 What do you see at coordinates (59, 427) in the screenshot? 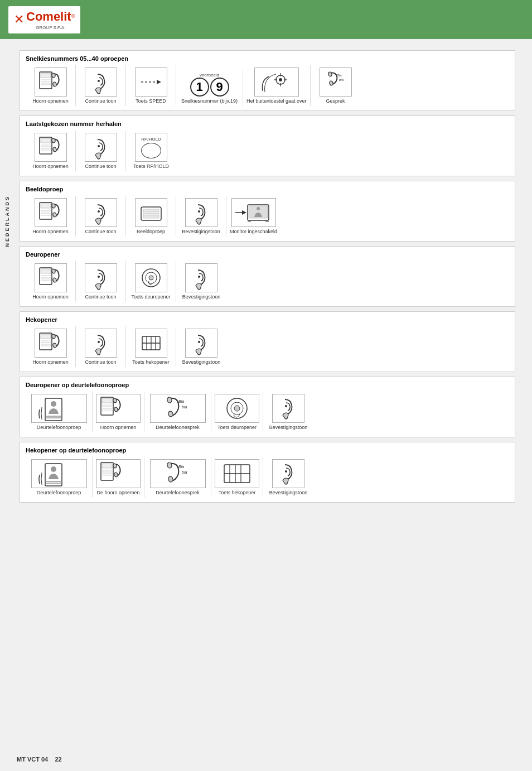
I see `step-label-deurtel-1: Deurtelefoonoproep` at bounding box center [59, 427].